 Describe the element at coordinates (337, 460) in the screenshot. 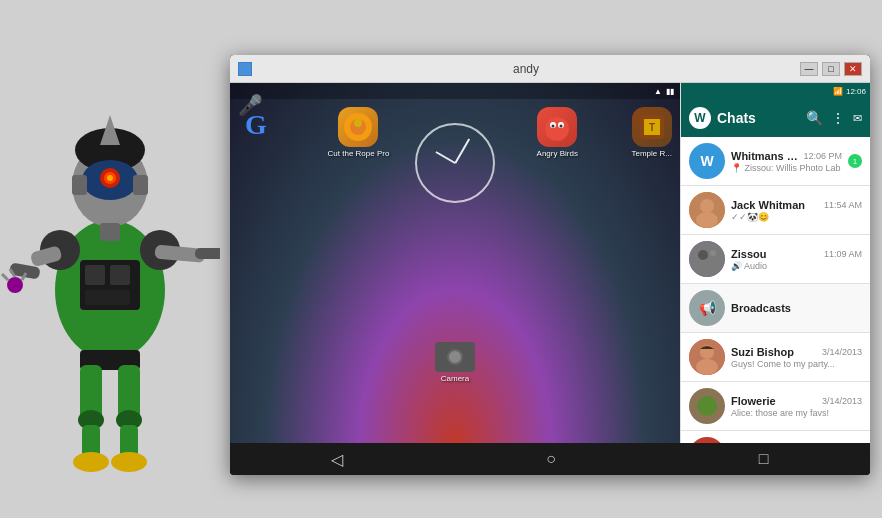

I see `back-button: ◁` at that location.